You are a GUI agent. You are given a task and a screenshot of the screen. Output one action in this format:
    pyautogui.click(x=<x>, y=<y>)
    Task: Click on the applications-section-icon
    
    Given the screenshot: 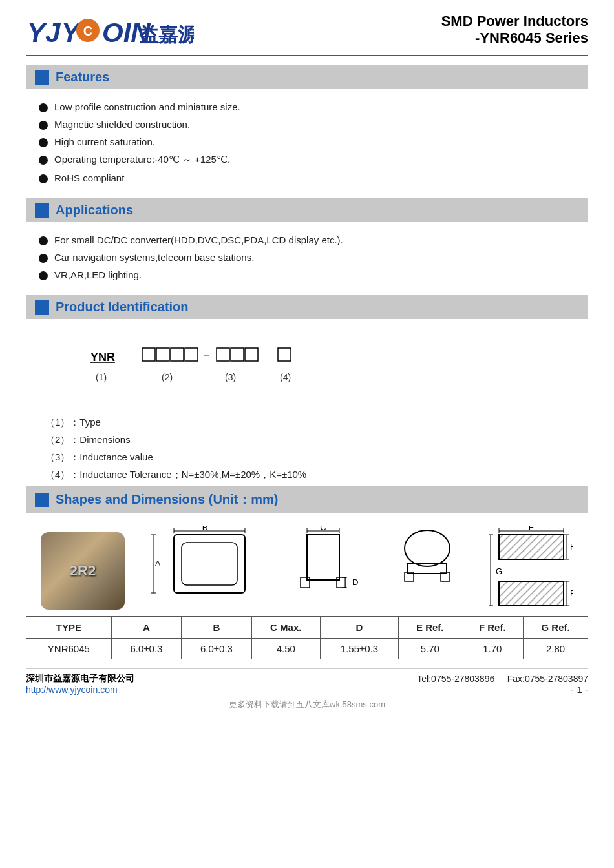 What is the action you would take?
    pyautogui.click(x=42, y=211)
    